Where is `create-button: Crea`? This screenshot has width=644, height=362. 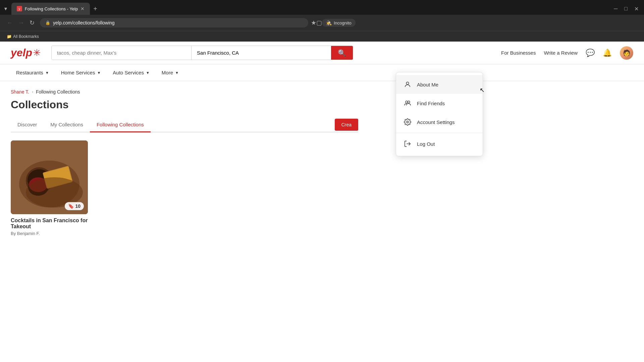 create-button: Crea is located at coordinates (346, 125).